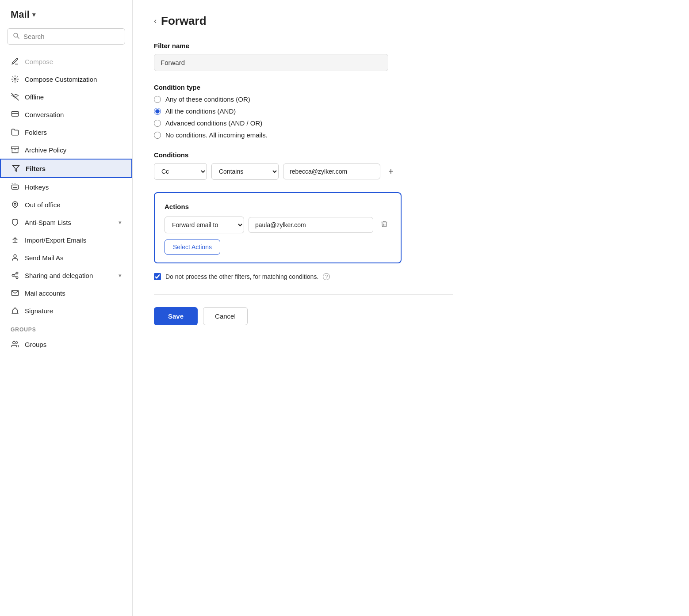 This screenshot has height=616, width=689. I want to click on mail-accounts-icon, so click(15, 293).